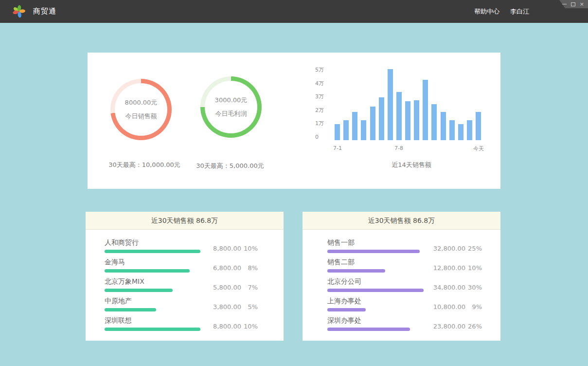  What do you see at coordinates (141, 116) in the screenshot?
I see `today-sales-label: 今日销售额` at bounding box center [141, 116].